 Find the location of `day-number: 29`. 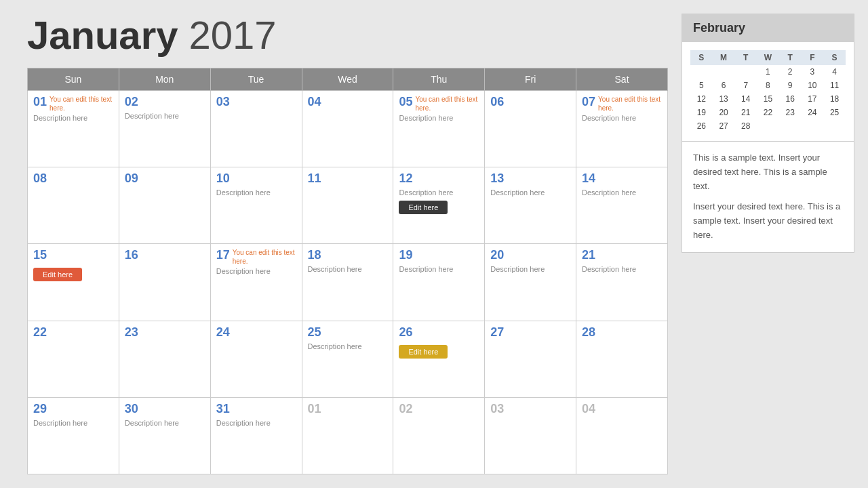

day-number: 29 is located at coordinates (40, 409).